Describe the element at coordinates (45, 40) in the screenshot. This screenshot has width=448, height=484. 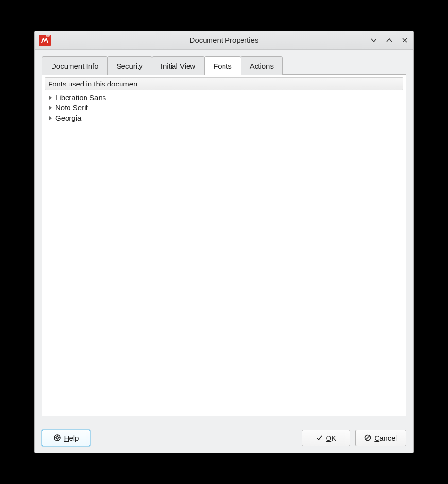
I see `app-icon-glyph` at that location.